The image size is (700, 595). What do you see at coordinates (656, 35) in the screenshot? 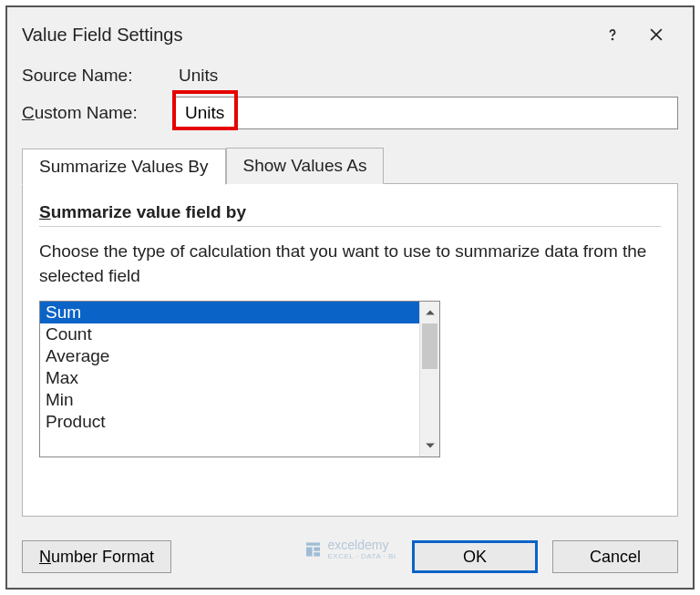
I see `close-button` at bounding box center [656, 35].